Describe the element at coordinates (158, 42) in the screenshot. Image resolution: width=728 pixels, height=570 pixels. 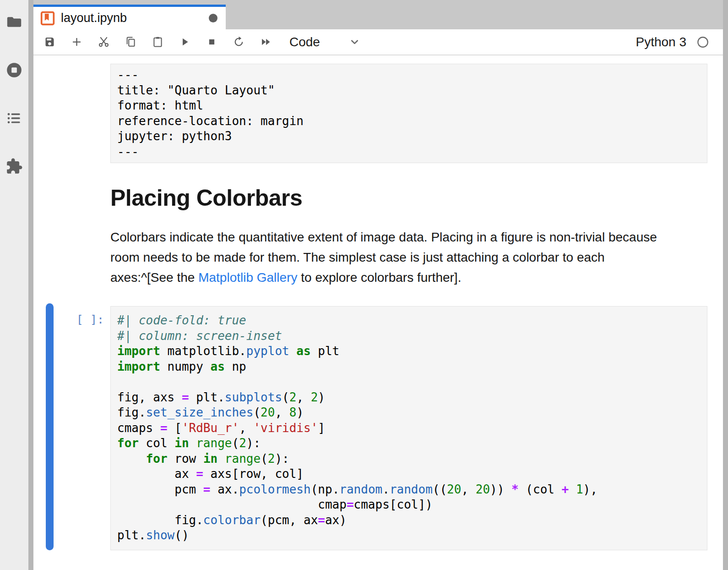
I see `clipboard-icon` at that location.